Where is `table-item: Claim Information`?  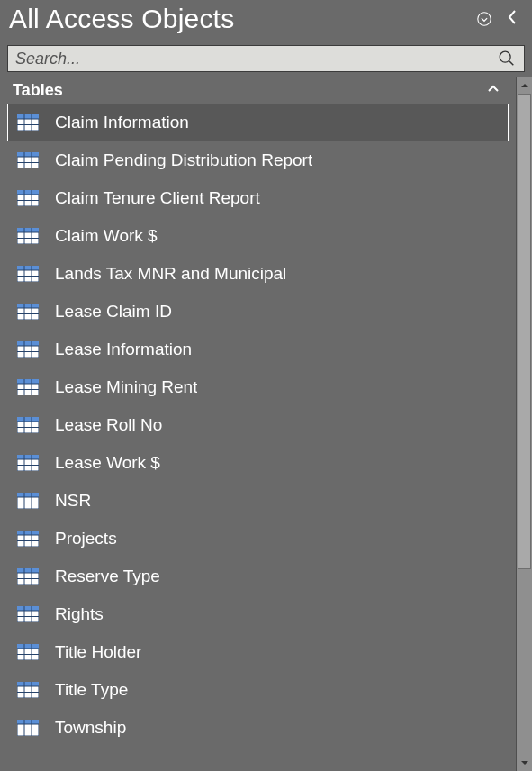
table-item: Claim Information is located at coordinates (257, 122).